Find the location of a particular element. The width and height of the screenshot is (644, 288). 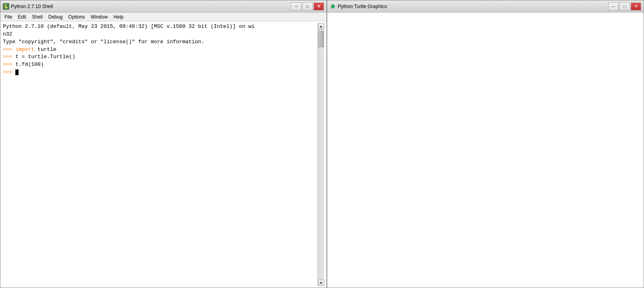

shell-scrollbar: ▲ ▼ is located at coordinates (321, 154).